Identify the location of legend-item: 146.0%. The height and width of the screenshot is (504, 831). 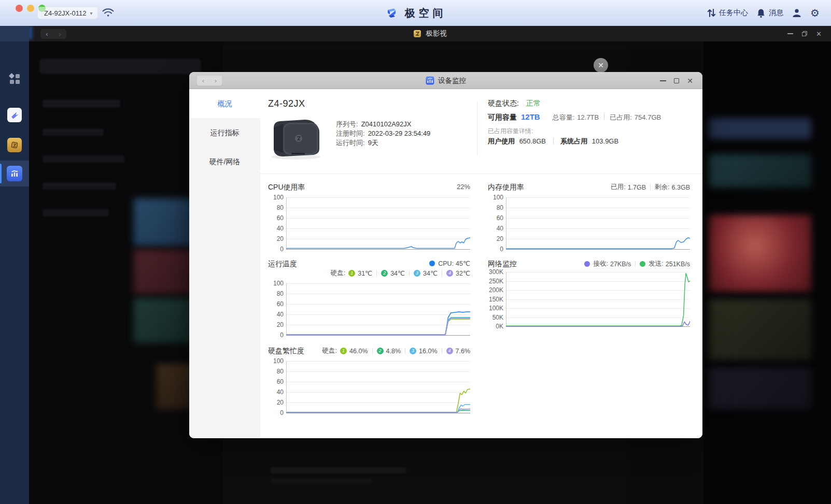
(354, 351).